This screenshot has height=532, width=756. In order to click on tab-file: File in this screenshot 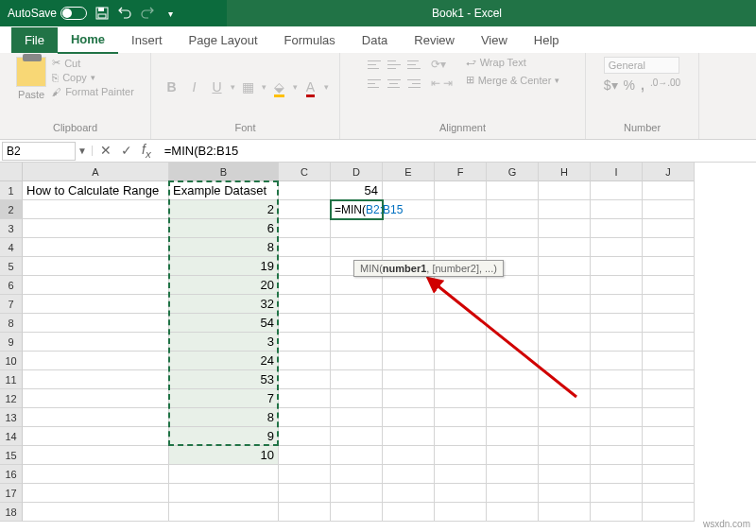, I will do `click(34, 40)`.